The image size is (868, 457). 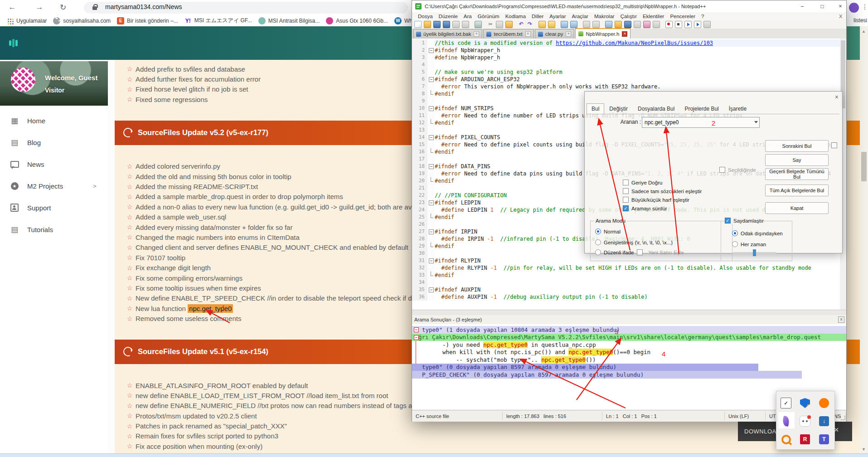 I want to click on menu-kodlama: Kodlama, so click(x=516, y=16).